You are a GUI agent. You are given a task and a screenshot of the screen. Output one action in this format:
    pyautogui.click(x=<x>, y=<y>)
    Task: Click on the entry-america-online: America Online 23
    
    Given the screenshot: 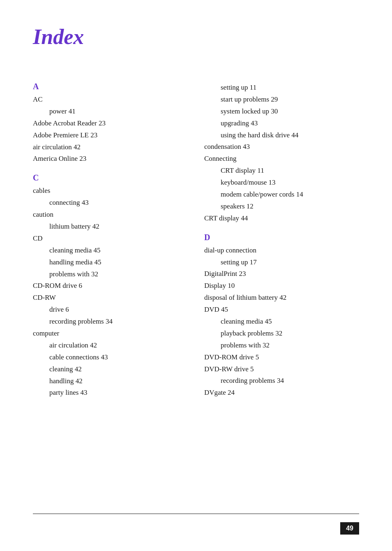 What is the action you would take?
    pyautogui.click(x=110, y=159)
    